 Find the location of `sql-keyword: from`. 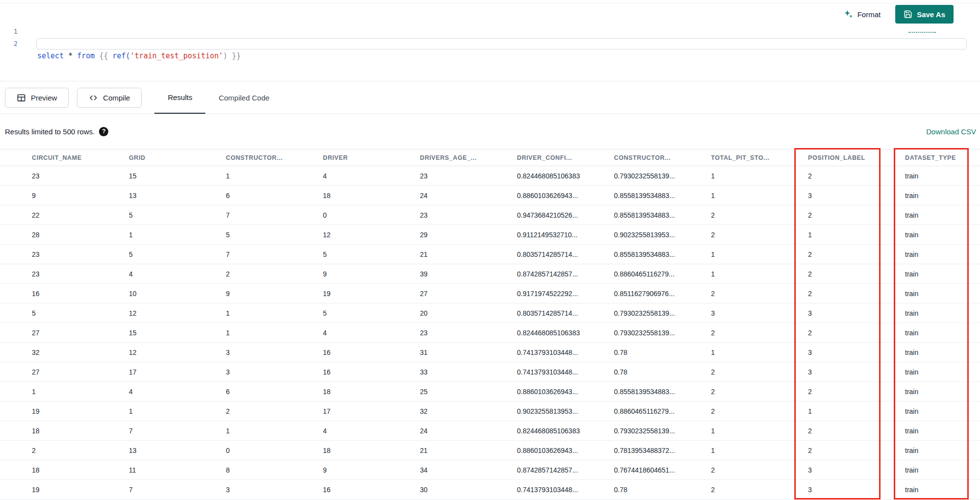

sql-keyword: from is located at coordinates (86, 56).